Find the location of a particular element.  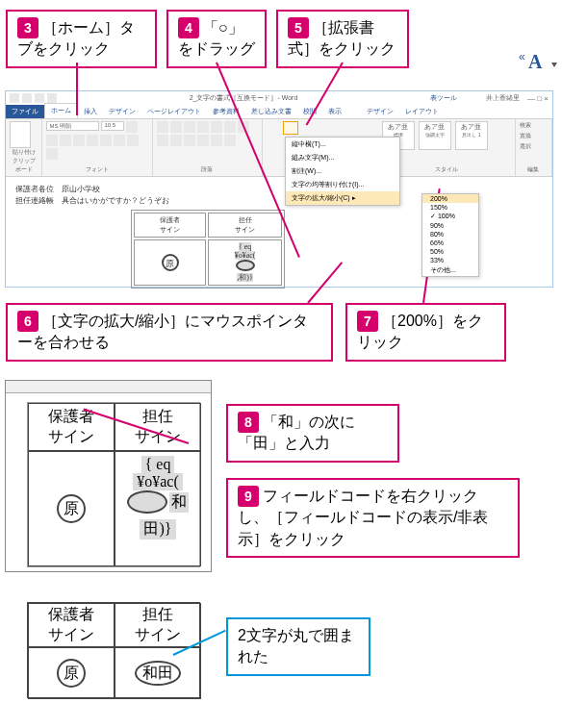

grp-font: MS 明朝 10.5 フォント is located at coordinates (97, 148).